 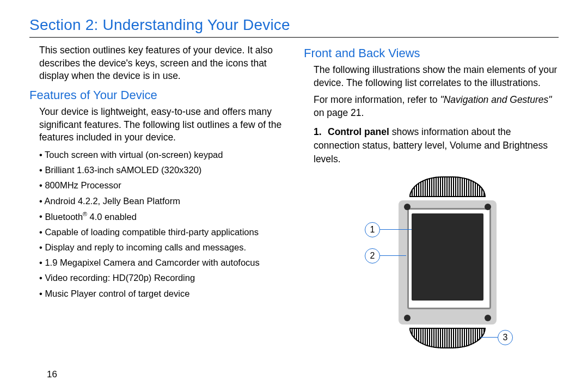 What do you see at coordinates (431, 53) in the screenshot?
I see `views-heading: Front and Back Views` at bounding box center [431, 53].